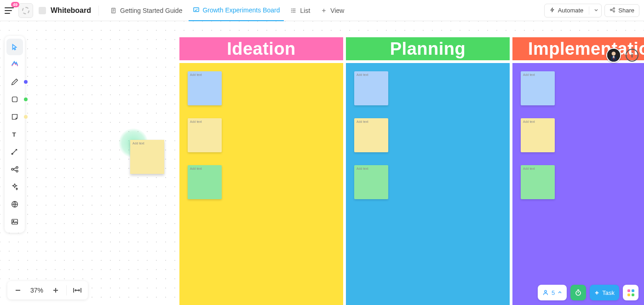  I want to click on top-bar: 49 Whiteboard Getting Started Guide Grow…, so click(322, 11).